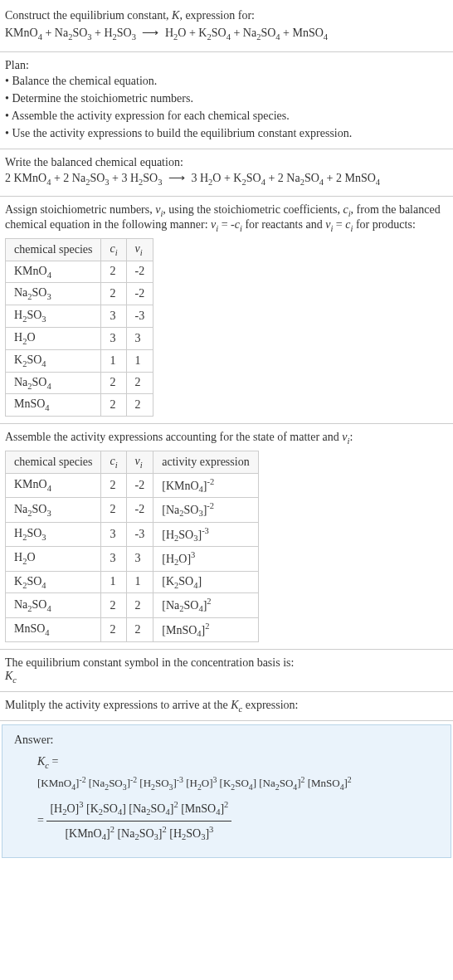  What do you see at coordinates (226, 133) in the screenshot?
I see `plan-item: • Use the activity expressions to build …` at bounding box center [226, 133].